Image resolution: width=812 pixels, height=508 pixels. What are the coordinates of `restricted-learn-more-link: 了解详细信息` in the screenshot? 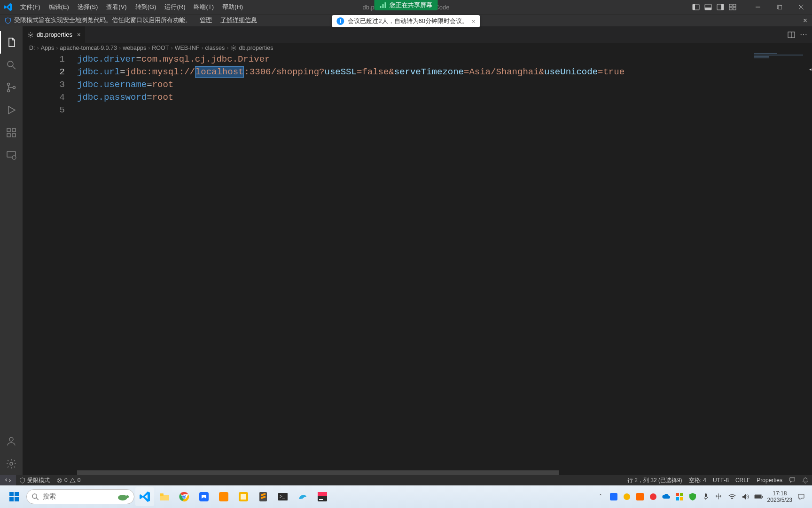 It's located at (239, 21).